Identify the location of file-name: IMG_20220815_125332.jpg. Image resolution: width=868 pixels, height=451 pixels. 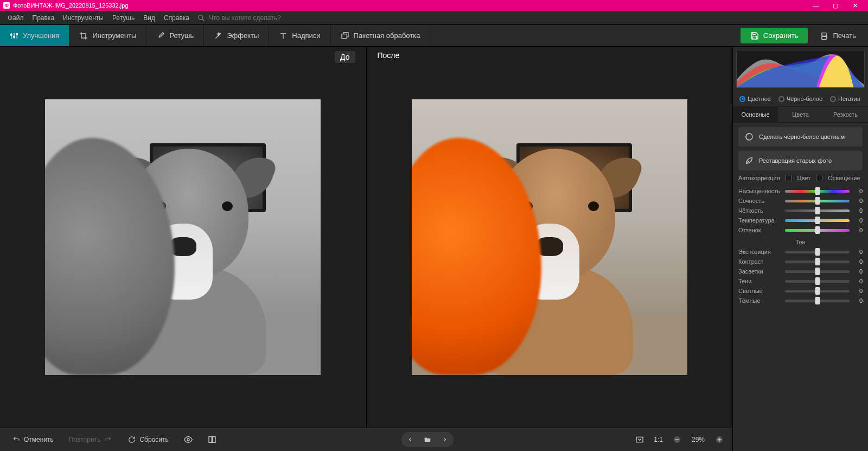
(91, 5).